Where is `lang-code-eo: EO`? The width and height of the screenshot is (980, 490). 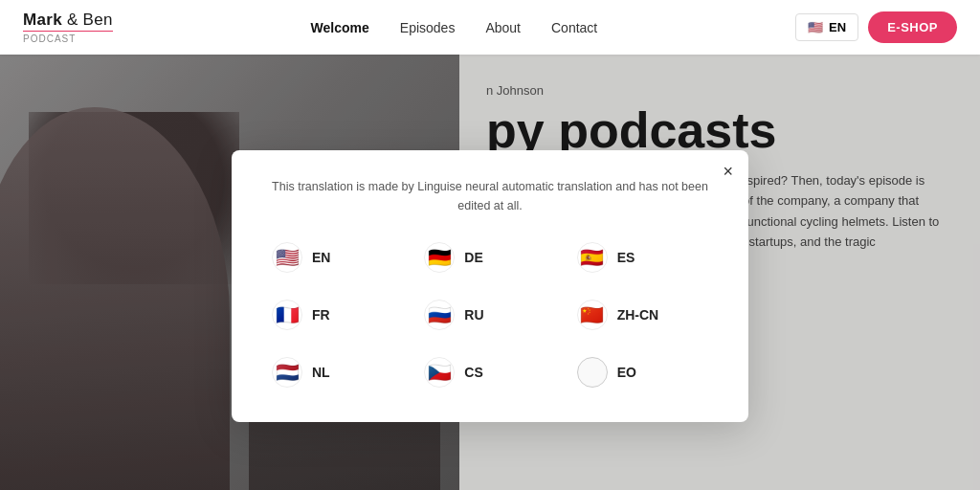
lang-code-eo: EO is located at coordinates (627, 372).